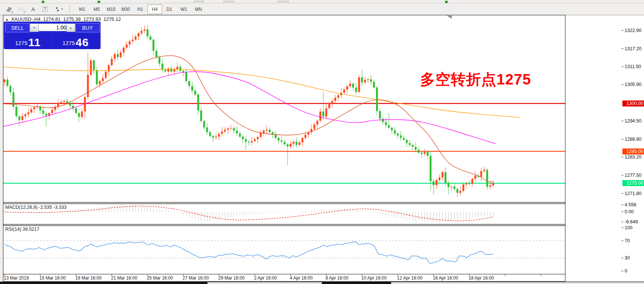  Describe the element at coordinates (374, 278) in the screenshot. I see `time-axis-label: 10 Apr 16:00` at that location.